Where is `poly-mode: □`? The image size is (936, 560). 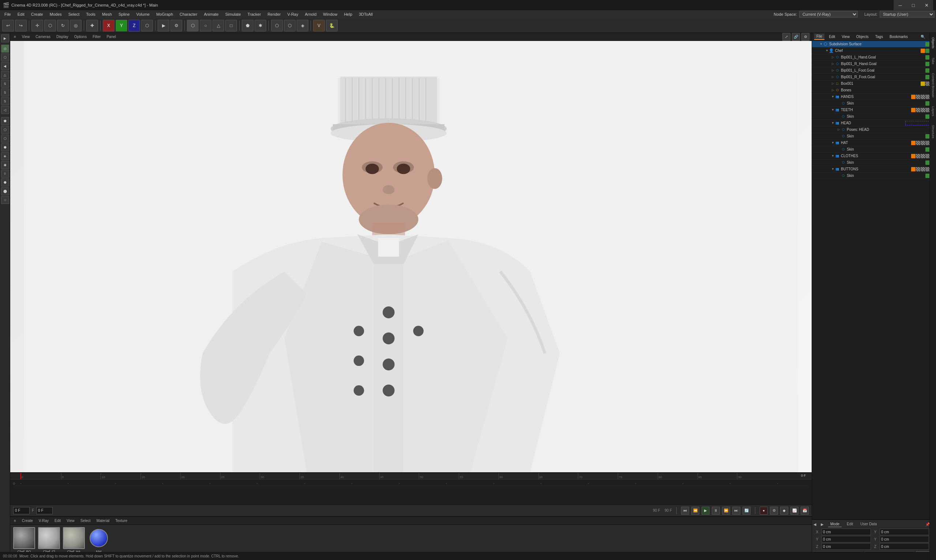
poly-mode: □ is located at coordinates (231, 26).